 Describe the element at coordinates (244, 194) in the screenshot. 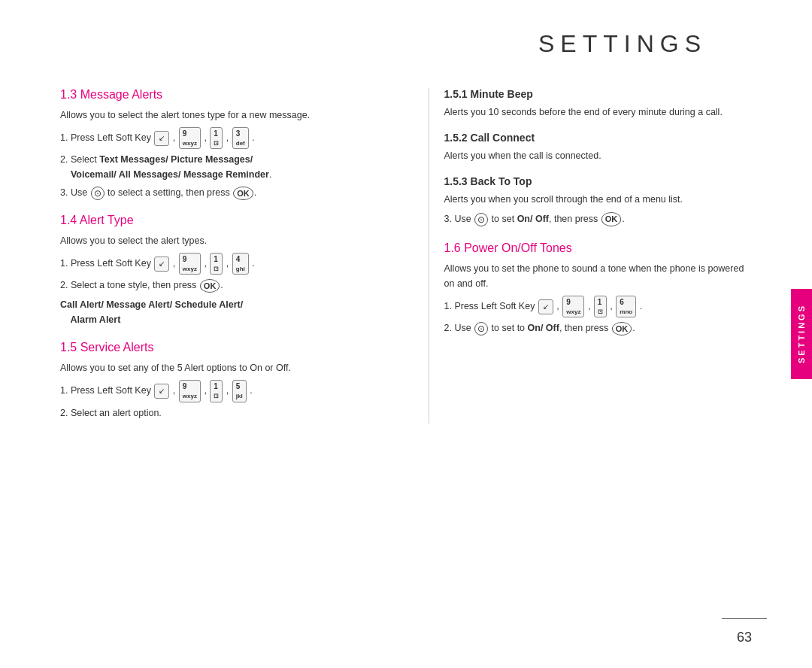

I see `ok-badge: OK` at that location.